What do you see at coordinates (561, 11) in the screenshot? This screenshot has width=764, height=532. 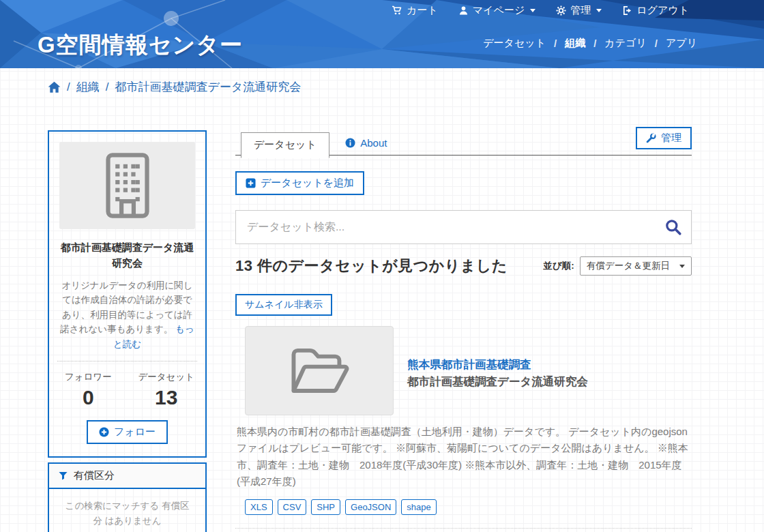 I see `gear-icon` at bounding box center [561, 11].